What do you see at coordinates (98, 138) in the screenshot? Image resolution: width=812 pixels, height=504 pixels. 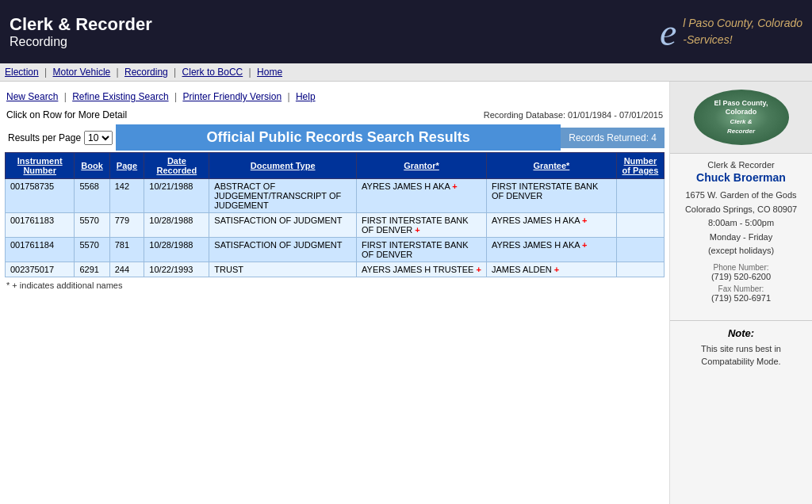 I see `per-page-select: 10 25 50` at bounding box center [98, 138].